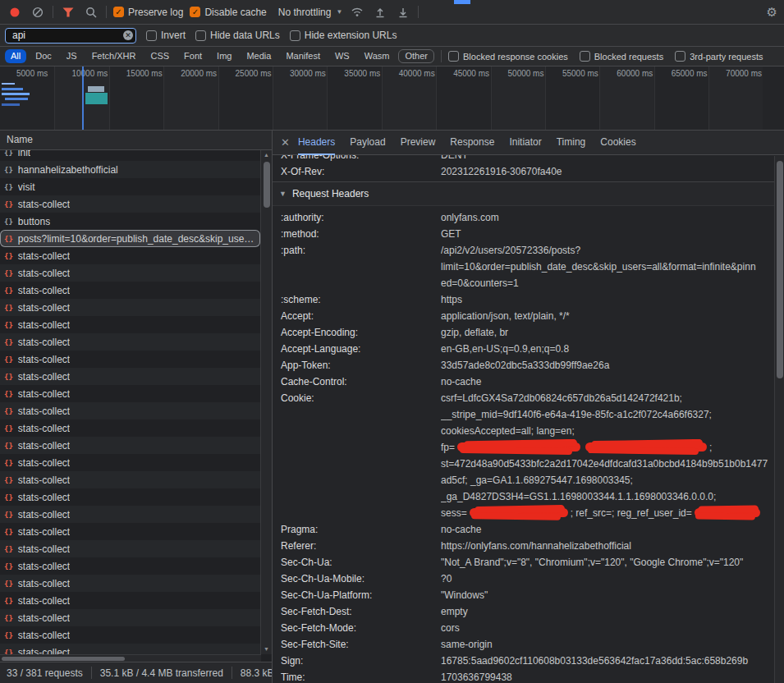 The height and width of the screenshot is (683, 784). What do you see at coordinates (72, 56) in the screenshot?
I see `type-filter-js: JS` at bounding box center [72, 56].